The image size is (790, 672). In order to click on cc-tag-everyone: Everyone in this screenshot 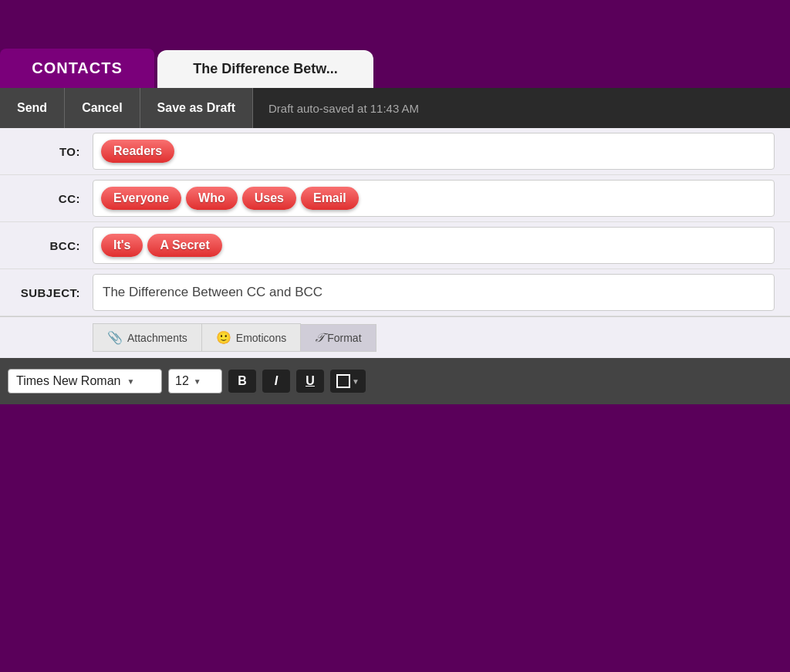, I will do `click(141, 198)`.